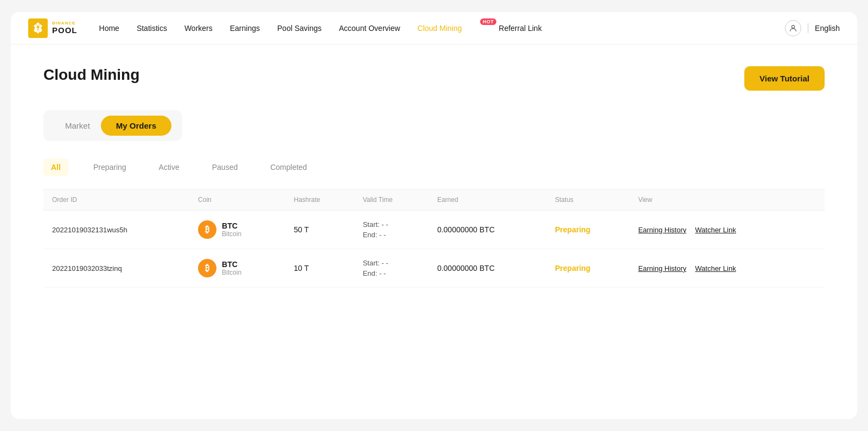 The image size is (868, 431). What do you see at coordinates (434, 268) in the screenshot?
I see `table-row: 20221019032033tzinq ₿ BTC Bitcoin 10 T S…` at bounding box center [434, 268].